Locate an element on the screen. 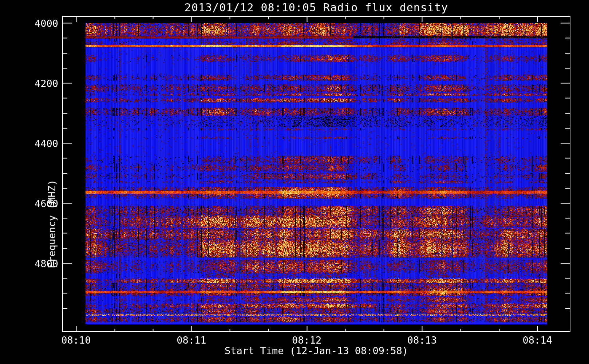 The height and width of the screenshot is (364, 589). x-tick-label: 08:10 is located at coordinates (76, 340).